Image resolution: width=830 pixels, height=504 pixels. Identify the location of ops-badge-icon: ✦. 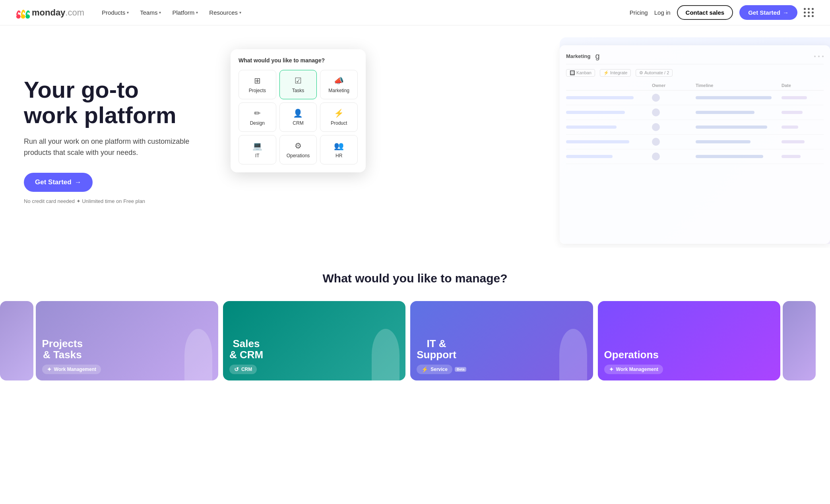
(611, 369).